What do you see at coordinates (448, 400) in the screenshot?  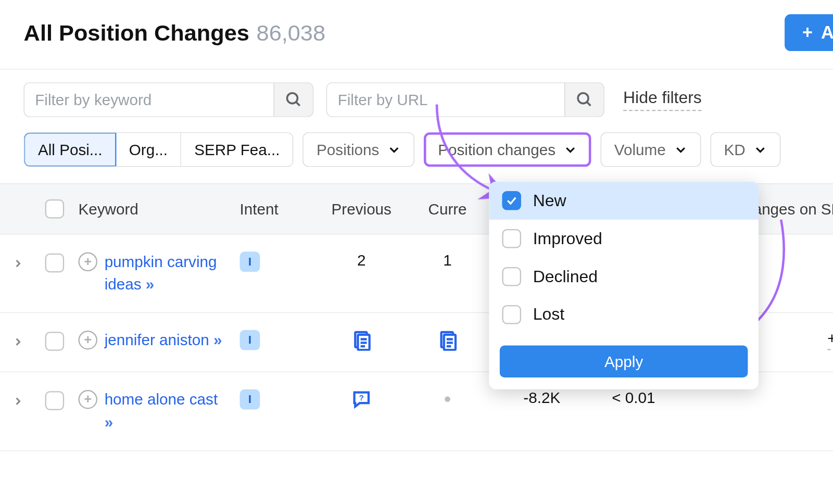 I see `cell-current: •` at bounding box center [448, 400].